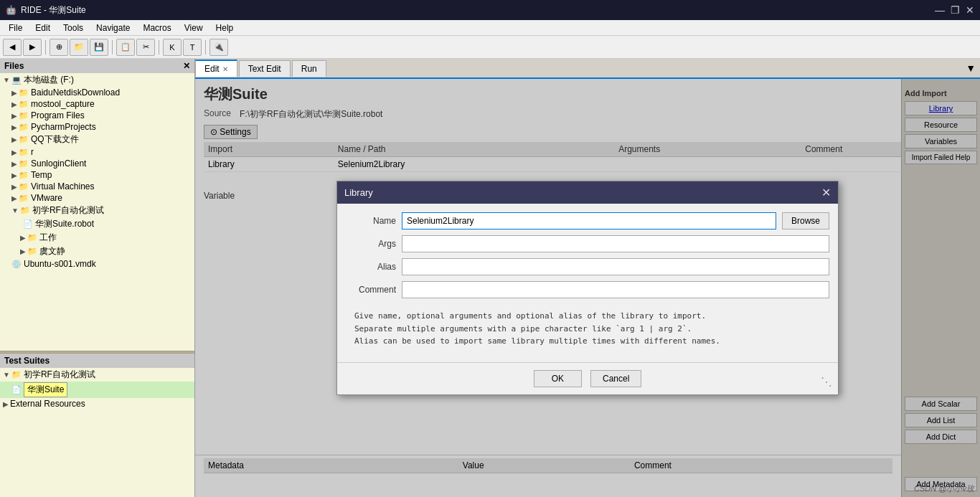 This screenshot has width=980, height=497. What do you see at coordinates (53, 10) in the screenshot?
I see `app-title: RIDE - 华测Suite` at bounding box center [53, 10].